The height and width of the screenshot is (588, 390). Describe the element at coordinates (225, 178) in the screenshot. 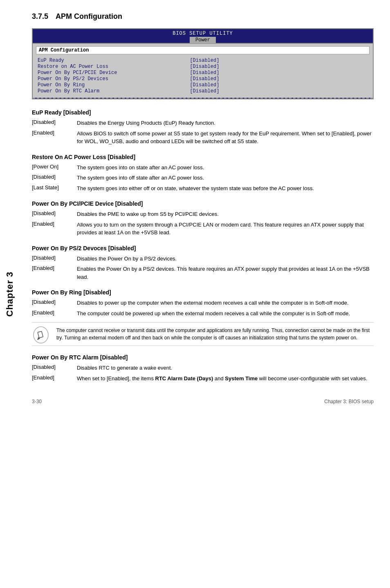

I see `def-desc: The system goes into off state after an …` at that location.